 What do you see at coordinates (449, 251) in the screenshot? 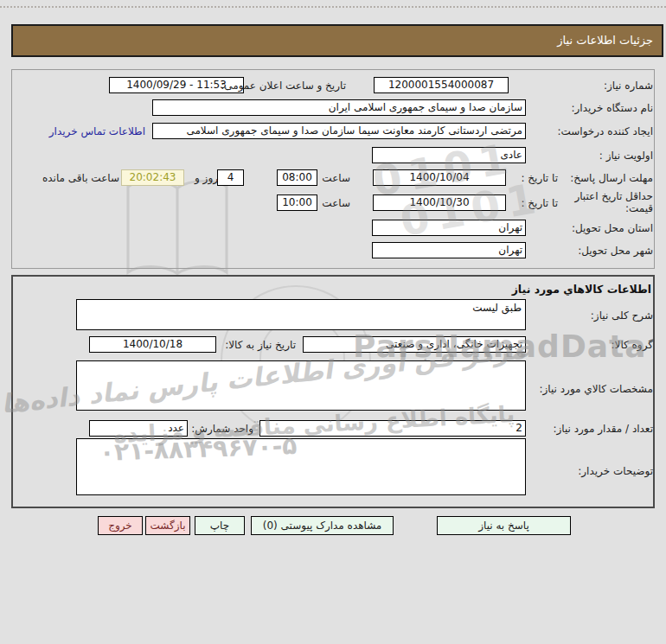
I see `delivery-city-field: تهران` at bounding box center [449, 251].